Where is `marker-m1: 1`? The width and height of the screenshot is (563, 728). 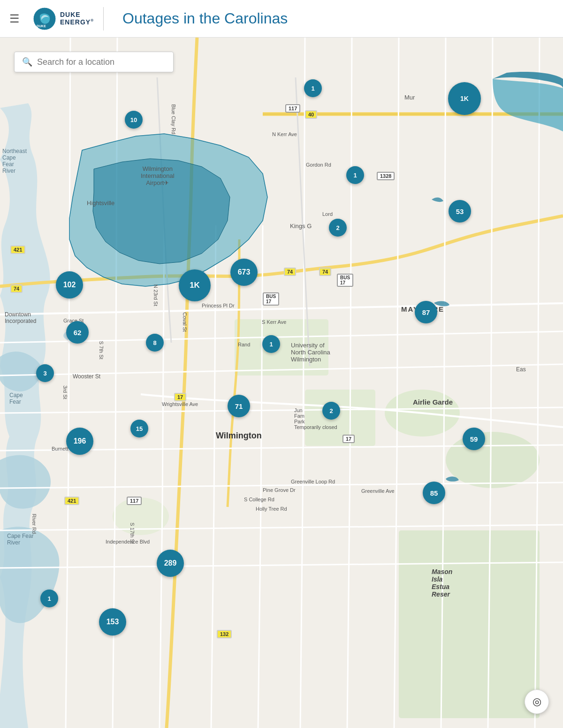
marker-m1: 1 is located at coordinates (313, 88).